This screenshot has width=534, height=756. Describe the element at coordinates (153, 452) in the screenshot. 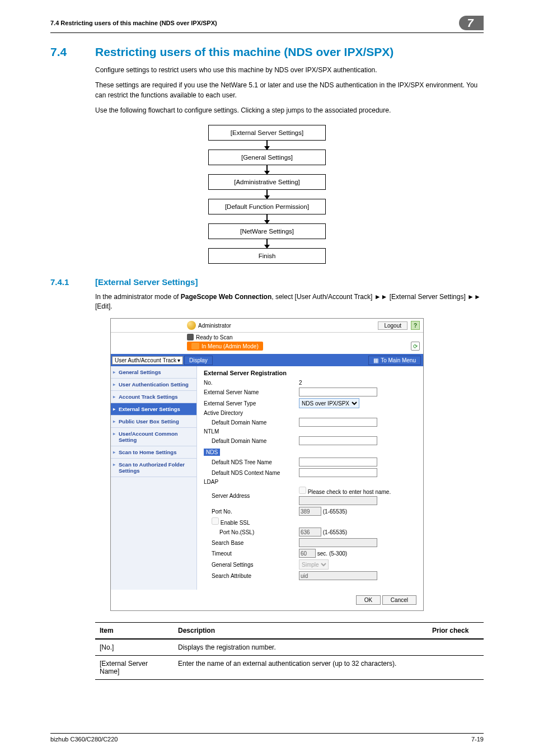

I see `sidebar-item-scan-to-home: Scan to Home Settings` at that location.